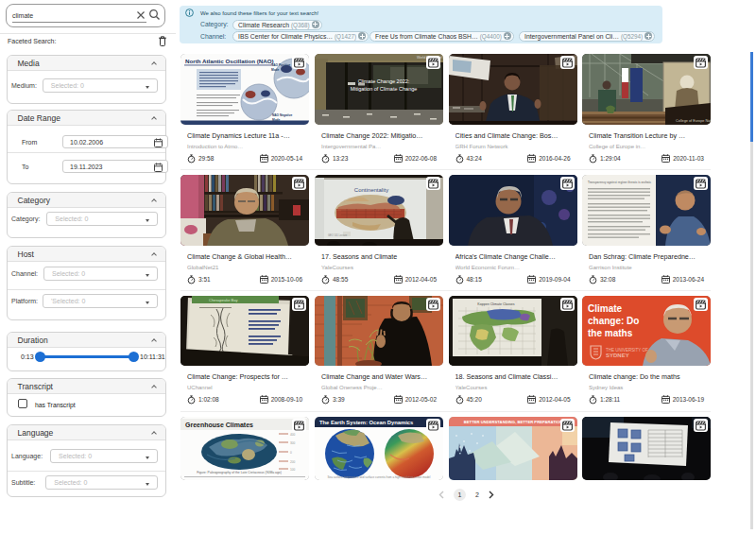 The width and height of the screenshot is (756, 534). I want to click on svg-text:BETTER UNDERSTANDING, BETTER P: BETTER UNDERSTANDING, BETTER PREPARATION, so click(512, 422).